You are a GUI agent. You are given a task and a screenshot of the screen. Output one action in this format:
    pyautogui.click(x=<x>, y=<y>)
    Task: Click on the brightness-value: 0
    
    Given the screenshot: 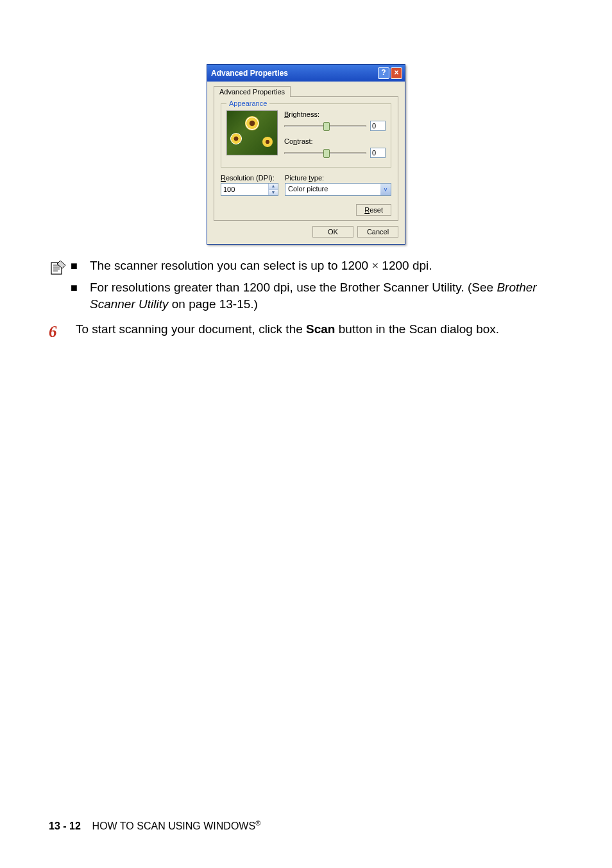 What is the action you would take?
    pyautogui.click(x=378, y=126)
    